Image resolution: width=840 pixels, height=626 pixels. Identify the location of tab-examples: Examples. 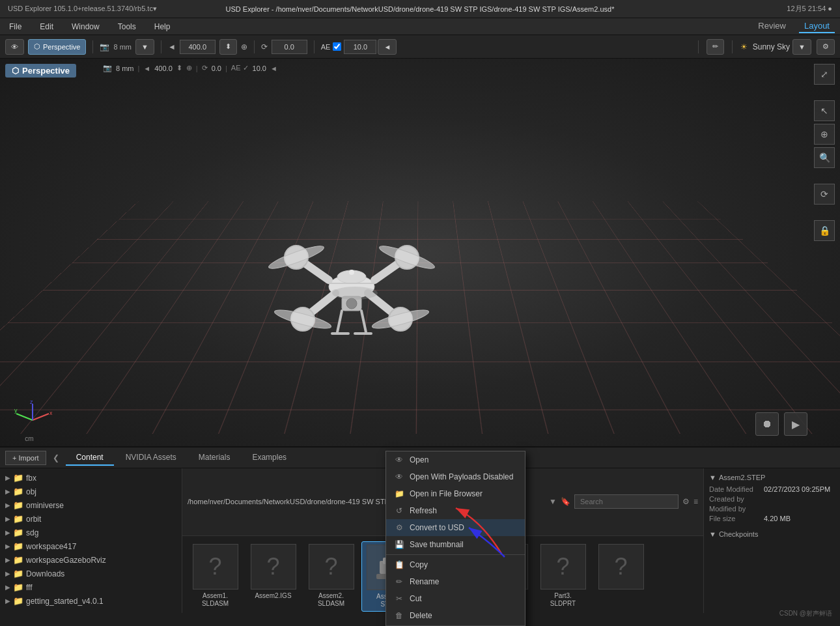
(270, 458).